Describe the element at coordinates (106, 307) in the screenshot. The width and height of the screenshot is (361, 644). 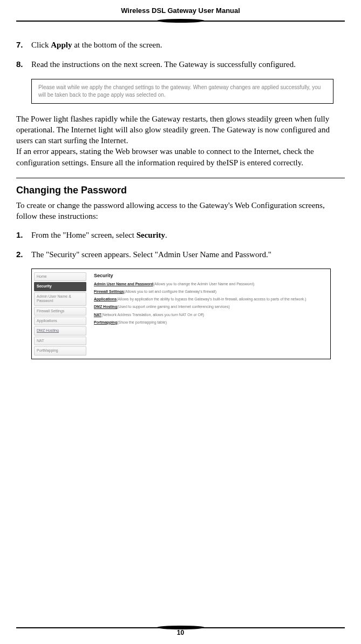
I see `ss-link: DMZ Hosting` at that location.